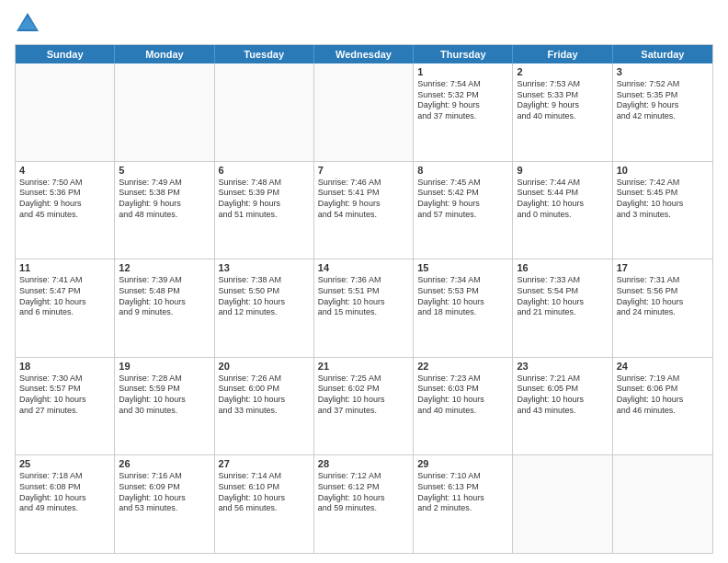  I want to click on cell-info-line: Sunrise: 7:52 AM, so click(663, 85).